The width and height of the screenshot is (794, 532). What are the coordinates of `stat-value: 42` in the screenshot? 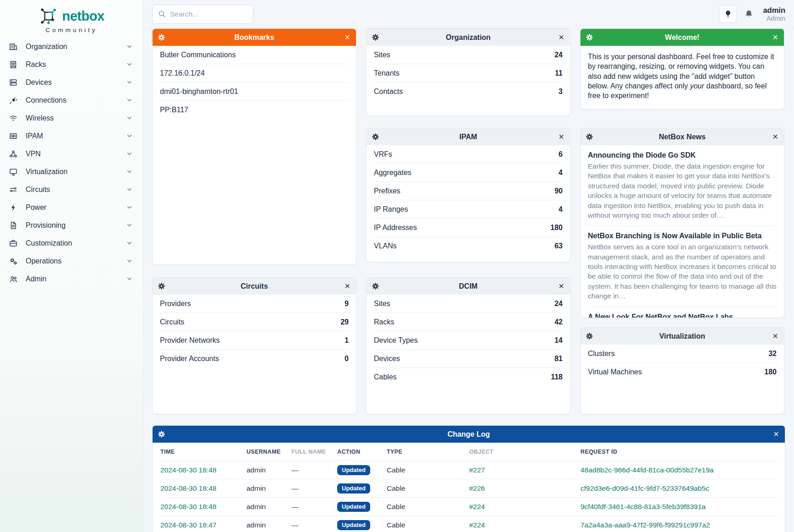 It's located at (559, 322).